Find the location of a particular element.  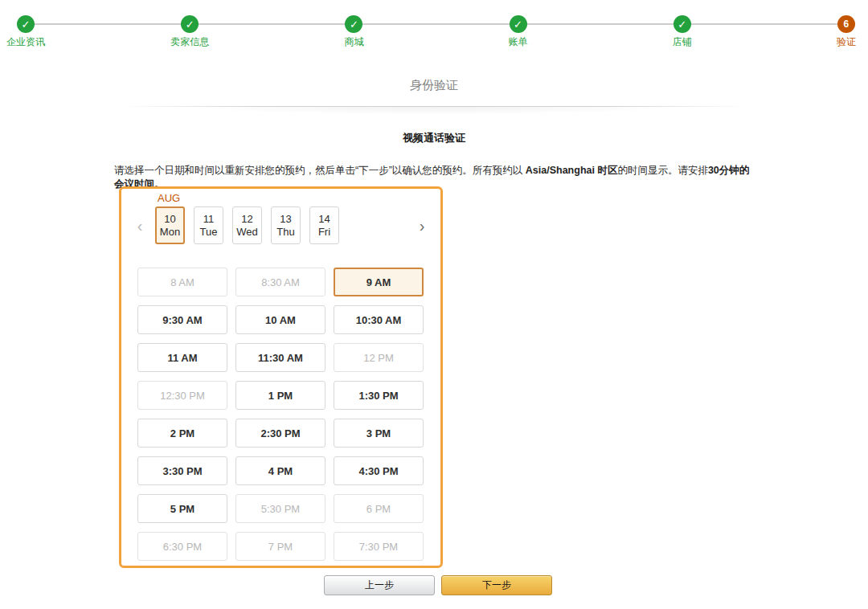

time-slot-10-30-am: 10:30 AM is located at coordinates (379, 320).